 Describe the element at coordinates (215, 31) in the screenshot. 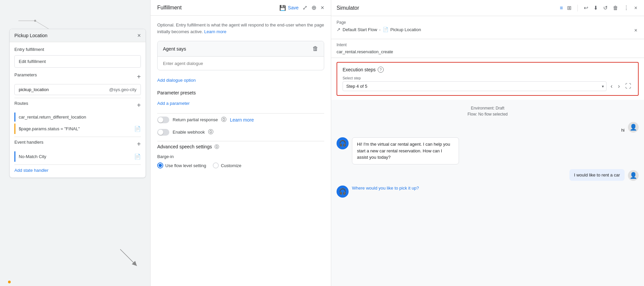

I see `learn-more-link: Learn more` at that location.